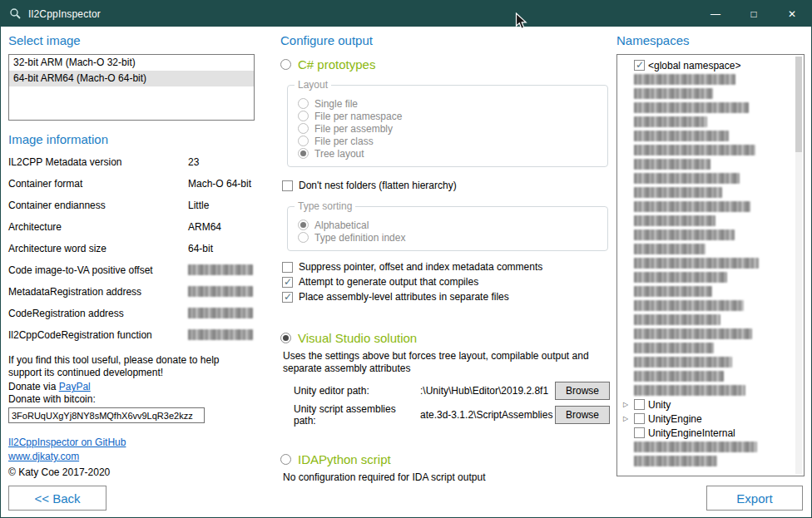  What do you see at coordinates (448, 153) in the screenshot?
I see `radio-option: Tree layout` at bounding box center [448, 153].